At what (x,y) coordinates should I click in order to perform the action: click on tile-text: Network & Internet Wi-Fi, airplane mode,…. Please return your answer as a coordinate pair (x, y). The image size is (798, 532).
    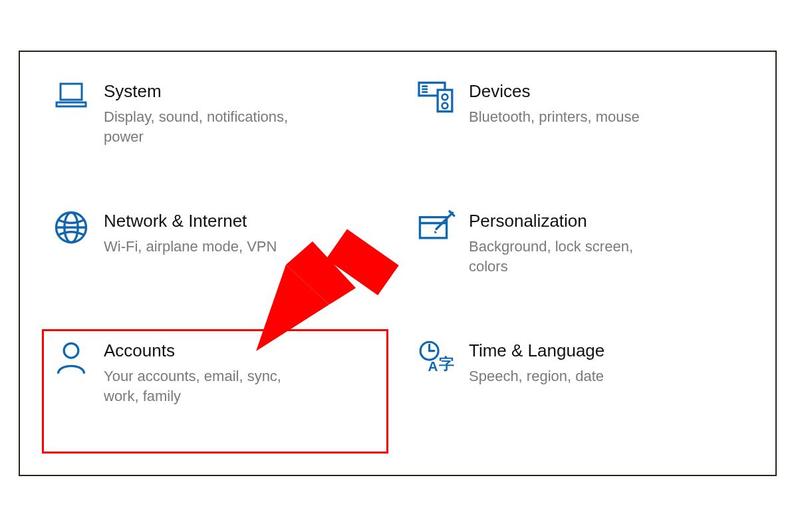
    Looking at the image, I should click on (190, 233).